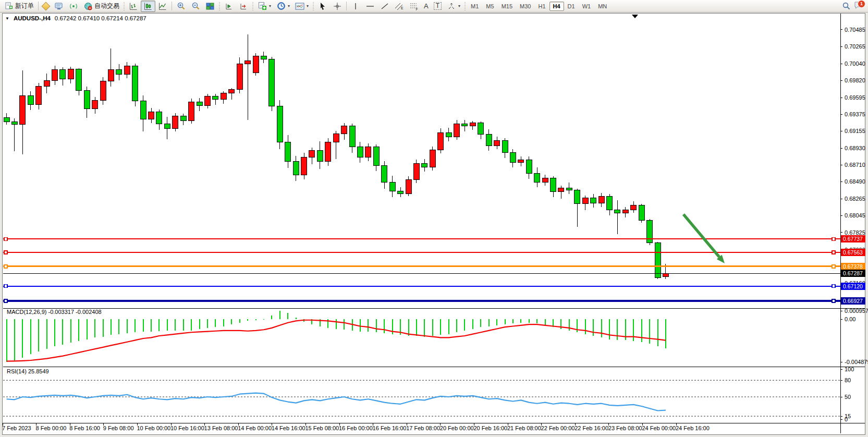  I want to click on chart-title: ▼ AUDUSD-,H4 0.67242 0.67410 0.67214 0.6…, so click(76, 18).